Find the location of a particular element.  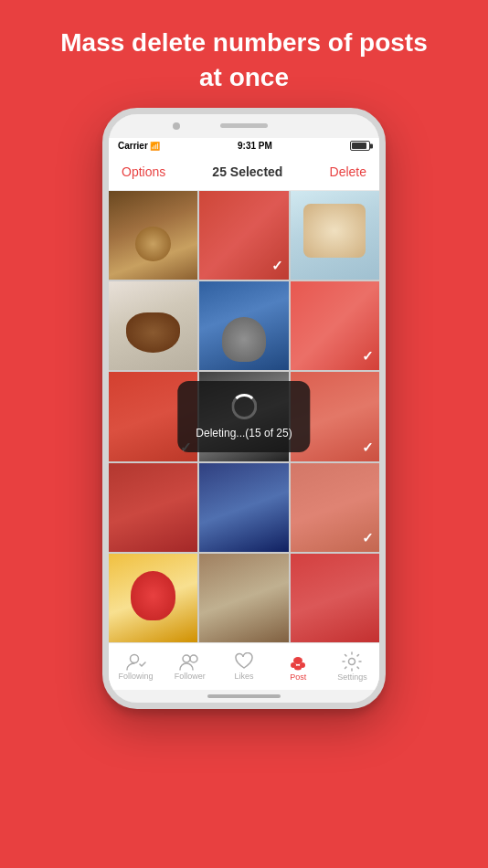

wifi-icon: 📶 is located at coordinates (155, 146).